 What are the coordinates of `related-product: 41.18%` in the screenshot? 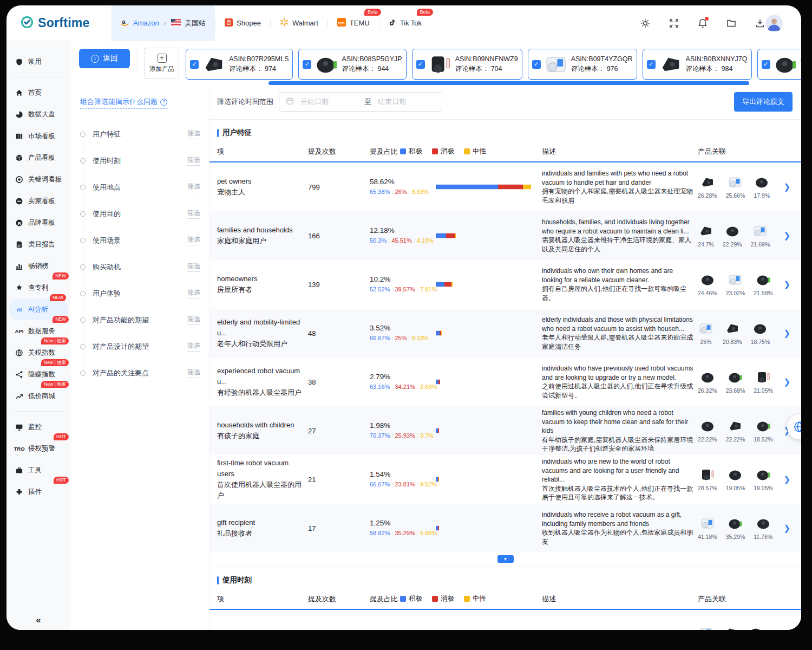 It's located at (708, 529).